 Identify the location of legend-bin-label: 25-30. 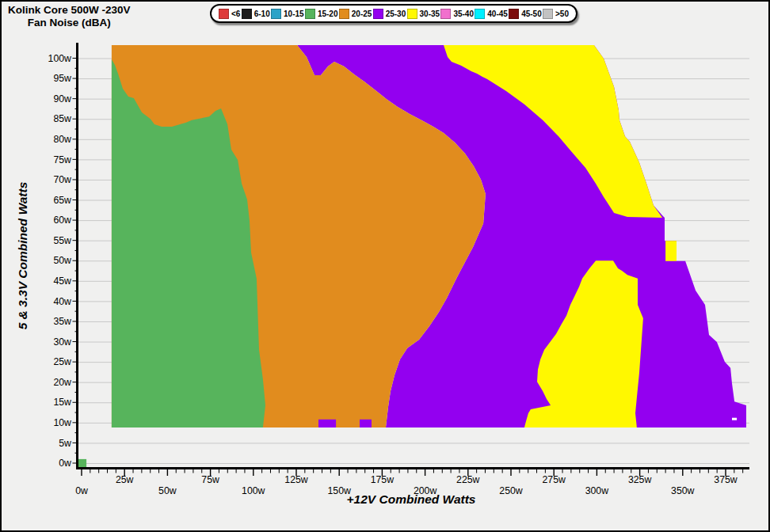
(396, 14).